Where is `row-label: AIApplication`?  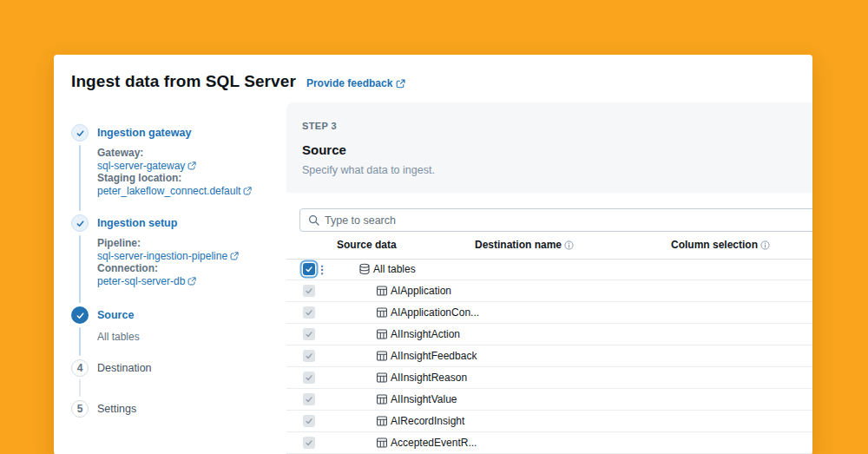 row-label: AIApplication is located at coordinates (421, 292).